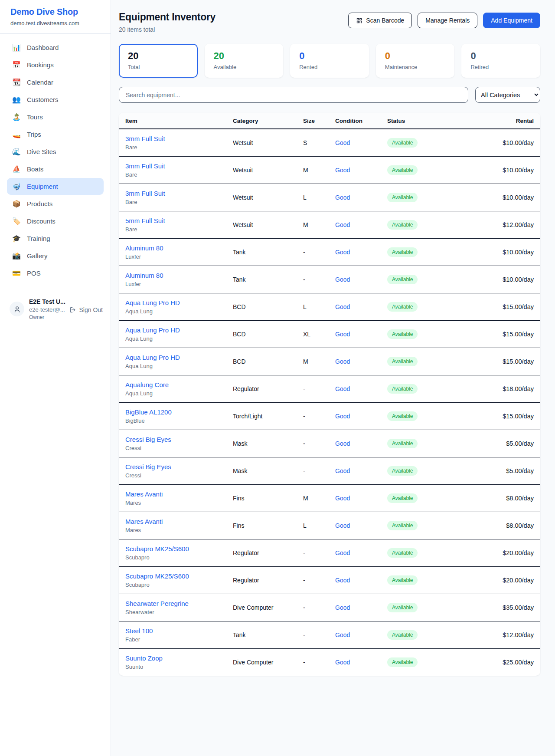  Describe the element at coordinates (495, 362) in the screenshot. I see `cell-rental: $15.00/day` at that location.